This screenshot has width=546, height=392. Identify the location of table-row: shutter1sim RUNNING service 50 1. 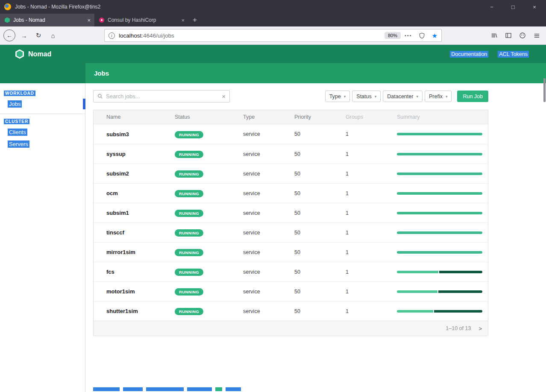
(291, 311).